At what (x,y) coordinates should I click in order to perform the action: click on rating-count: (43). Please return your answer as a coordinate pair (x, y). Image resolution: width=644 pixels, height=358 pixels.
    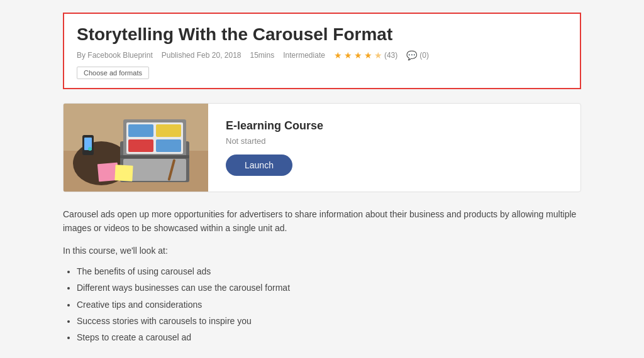
    Looking at the image, I should click on (391, 55).